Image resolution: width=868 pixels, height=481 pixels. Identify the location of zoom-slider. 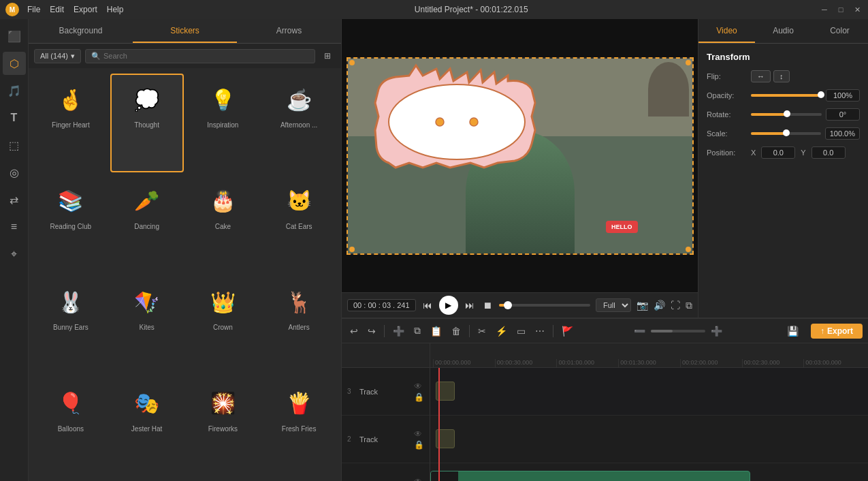
(678, 331).